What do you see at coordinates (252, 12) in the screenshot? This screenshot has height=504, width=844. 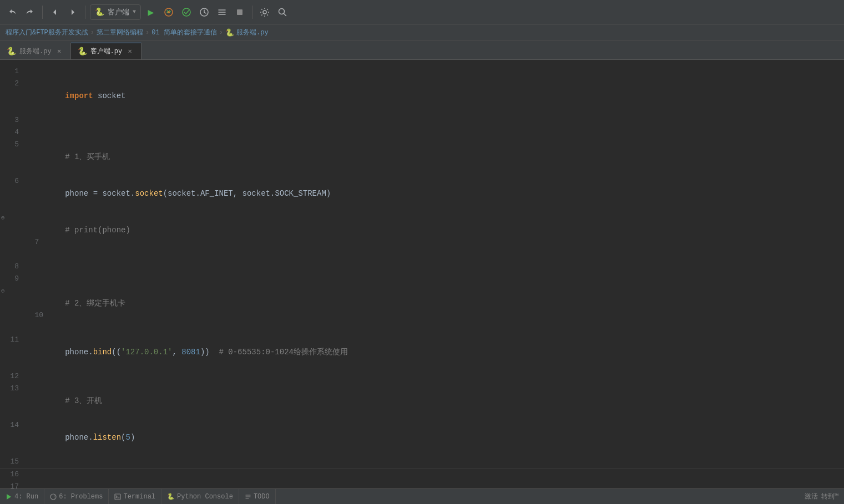 I see `sep3` at bounding box center [252, 12].